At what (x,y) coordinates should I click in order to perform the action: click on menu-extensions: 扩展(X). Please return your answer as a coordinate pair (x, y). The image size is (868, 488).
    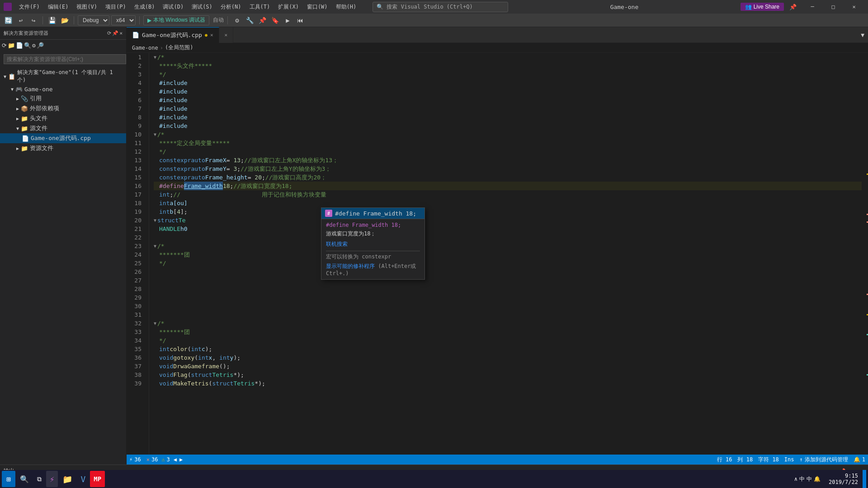
    Looking at the image, I should click on (288, 7).